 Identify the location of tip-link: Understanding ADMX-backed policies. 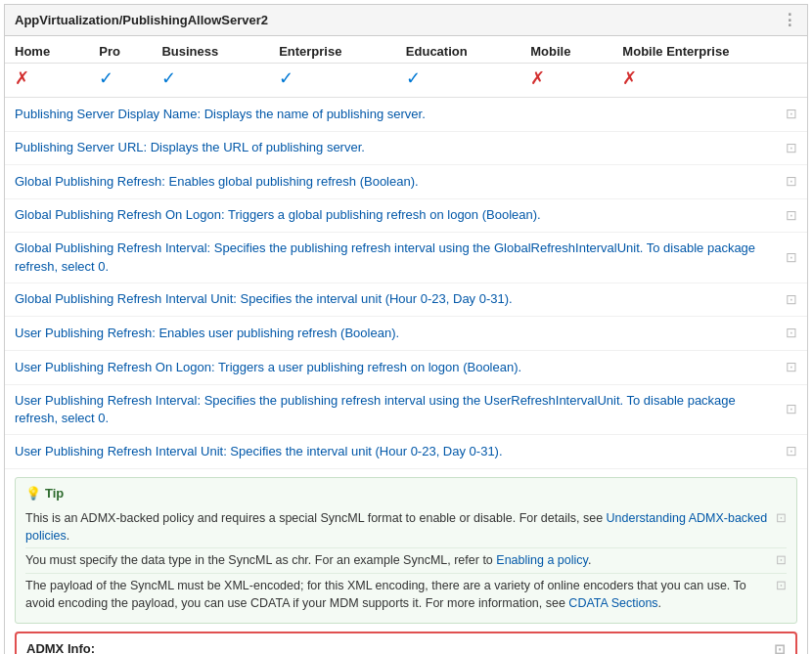
(396, 527).